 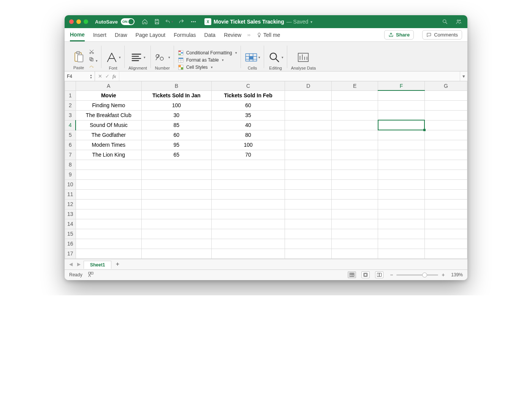 I want to click on cell-F12, so click(x=401, y=204).